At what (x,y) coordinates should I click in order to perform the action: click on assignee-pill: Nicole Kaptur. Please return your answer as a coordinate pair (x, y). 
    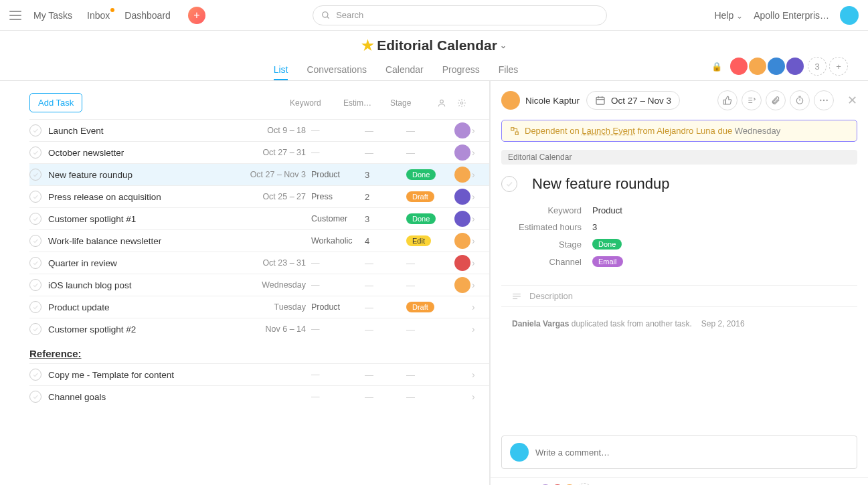
    Looking at the image, I should click on (541, 100).